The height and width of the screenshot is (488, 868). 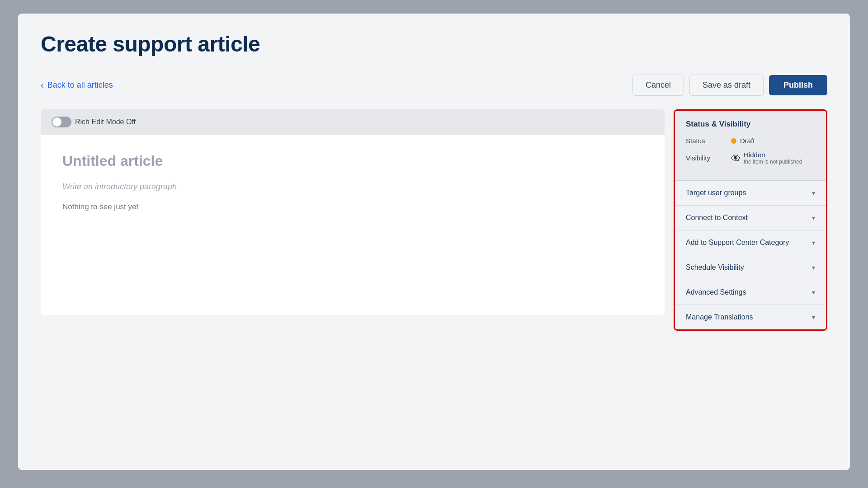 What do you see at coordinates (750, 243) in the screenshot?
I see `accordion-header-add-to-support-center: Add to Support Center Category ▾` at bounding box center [750, 243].